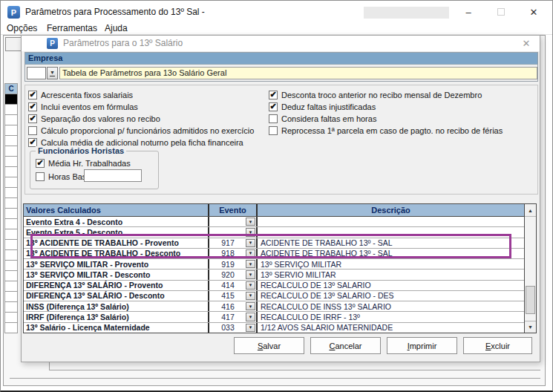  I want to click on horas-base-input, so click(113, 175).